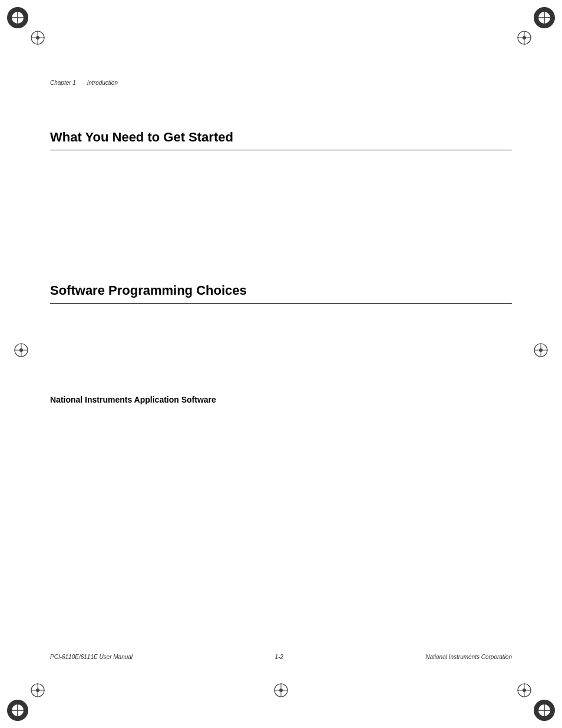  What do you see at coordinates (281, 140) in the screenshot?
I see `section-heading-1: What You Need to Get Started` at bounding box center [281, 140].